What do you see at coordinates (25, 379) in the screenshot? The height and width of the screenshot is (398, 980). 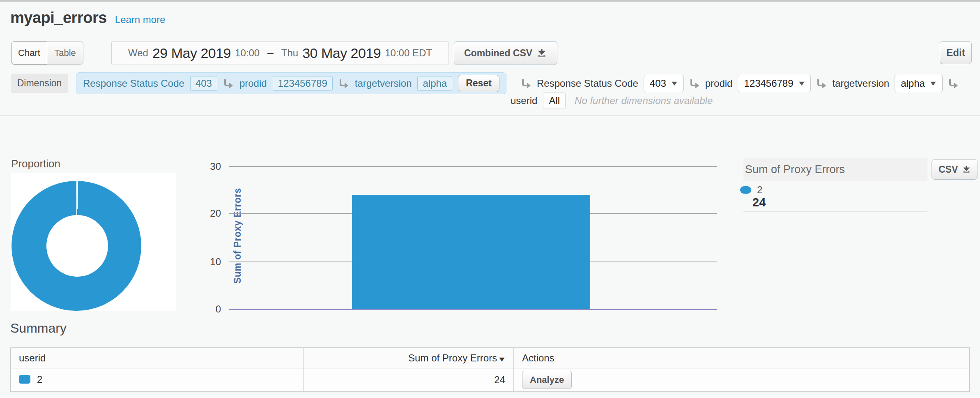 I see `series-swatch` at bounding box center [25, 379].